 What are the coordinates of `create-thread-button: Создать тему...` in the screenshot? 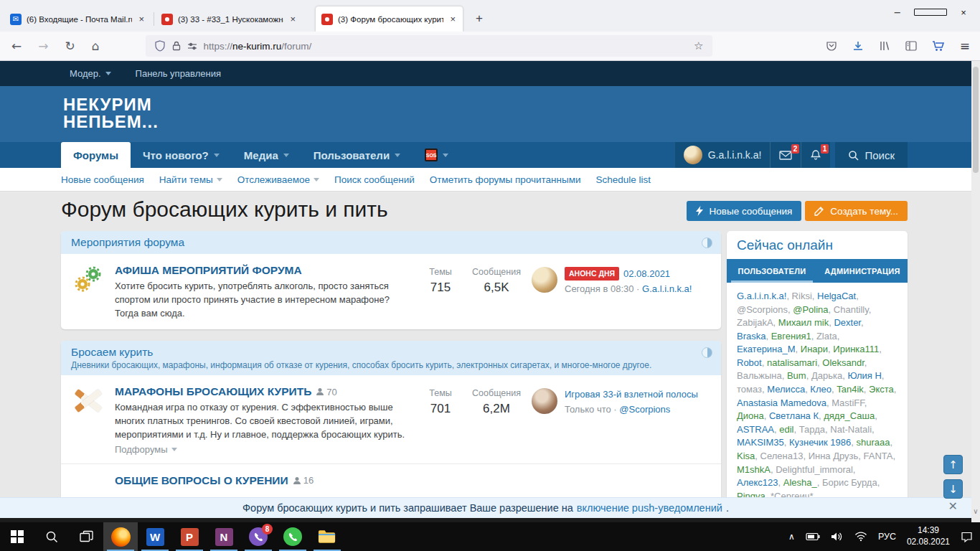 It's located at (857, 211).